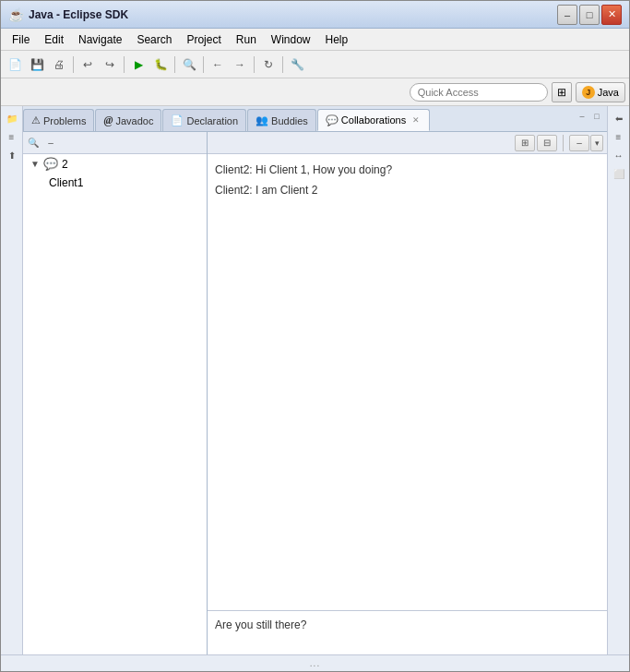  Describe the element at coordinates (291, 40) in the screenshot. I see `menu-window: Window` at that location.